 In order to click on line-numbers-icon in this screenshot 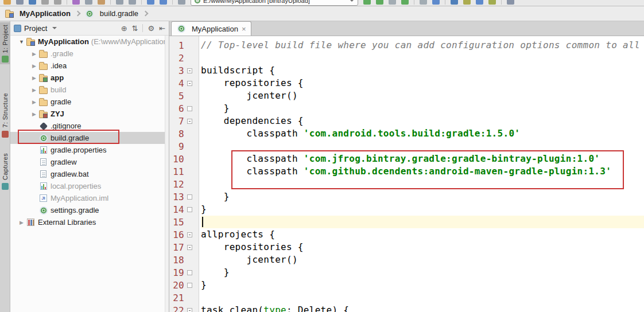, I will do `click(181, 2)`.